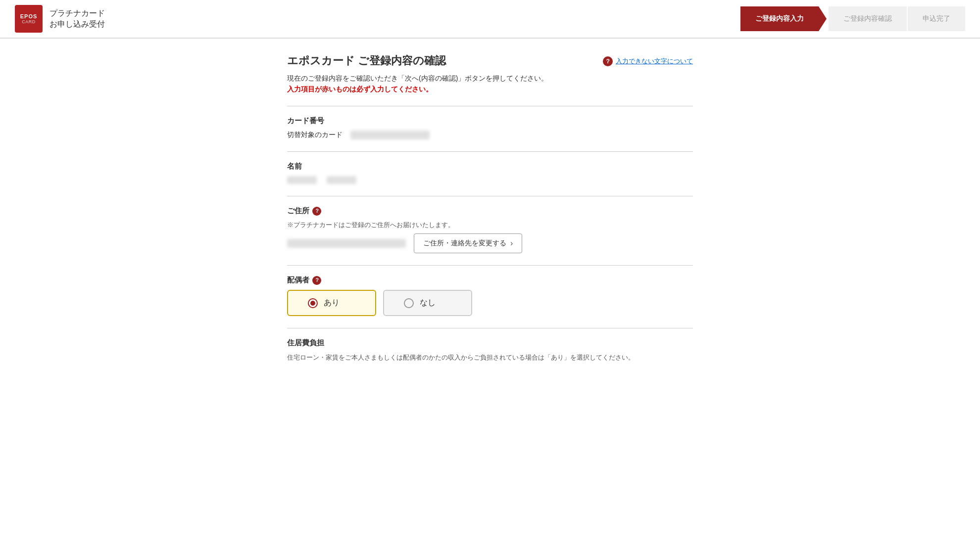  Describe the element at coordinates (853, 19) in the screenshot. I see `steps-nav: ご登録内容入力 ご登録内容確認 申込完了` at that location.